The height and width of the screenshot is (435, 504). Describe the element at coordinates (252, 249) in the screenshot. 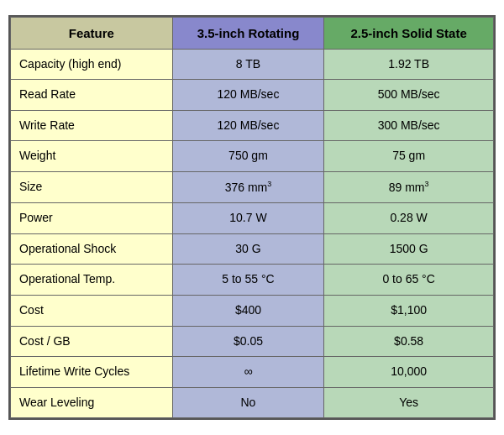

I see `table-row: Operational Shock30 G1500 G` at that location.